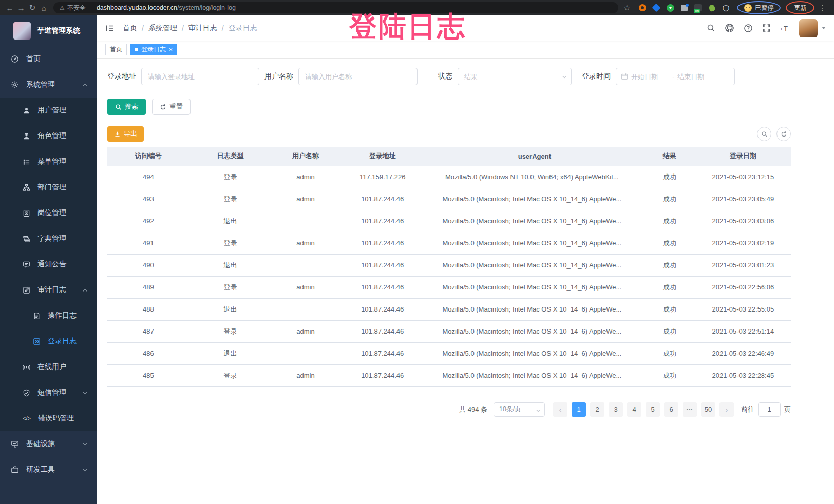  Describe the element at coordinates (759, 8) in the screenshot. I see `browser-profile-paused-chip: 已暂停` at that location.